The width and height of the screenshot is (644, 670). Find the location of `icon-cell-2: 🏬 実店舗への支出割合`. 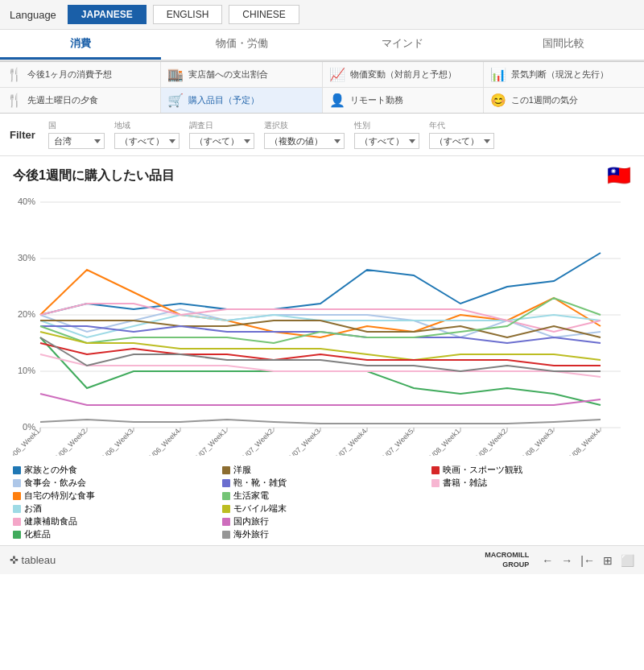

icon-cell-2: 🏬 実店舗への支出割合 is located at coordinates (242, 74).